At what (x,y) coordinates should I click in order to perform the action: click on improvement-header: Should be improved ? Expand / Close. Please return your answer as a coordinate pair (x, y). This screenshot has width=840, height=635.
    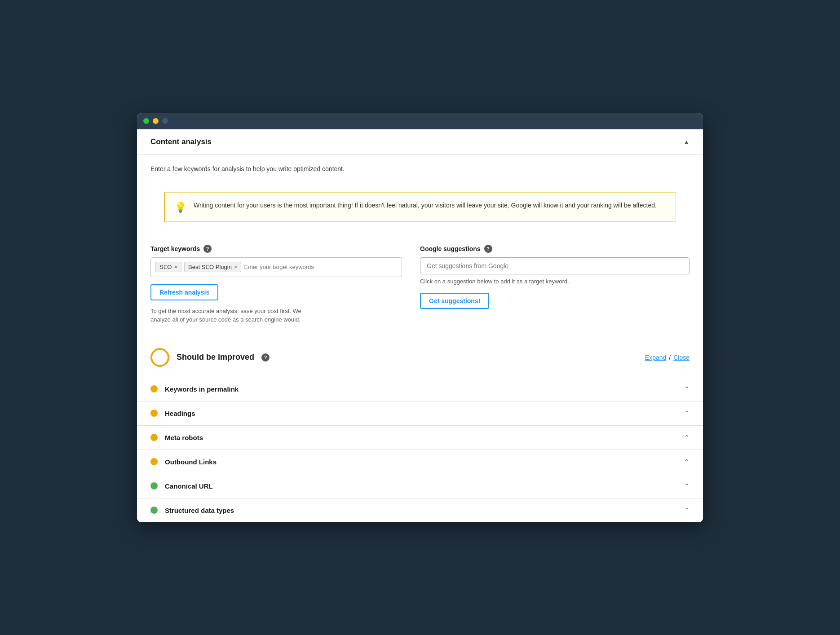
    Looking at the image, I should click on (420, 357).